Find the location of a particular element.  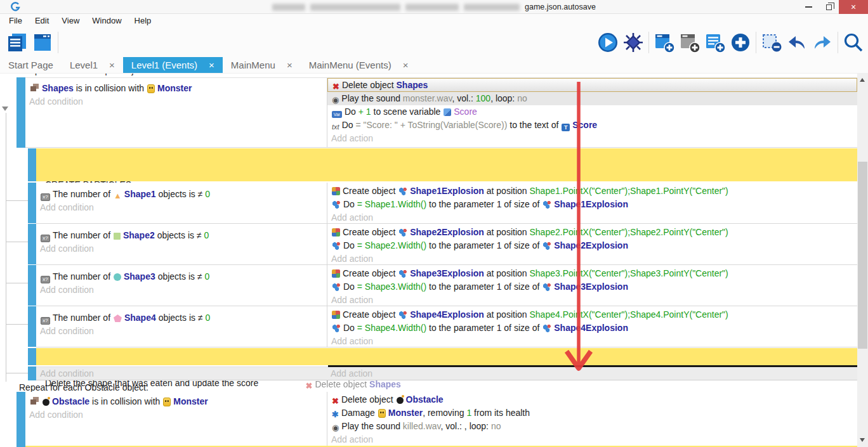

text-segment: at position is located at coordinates (507, 314).